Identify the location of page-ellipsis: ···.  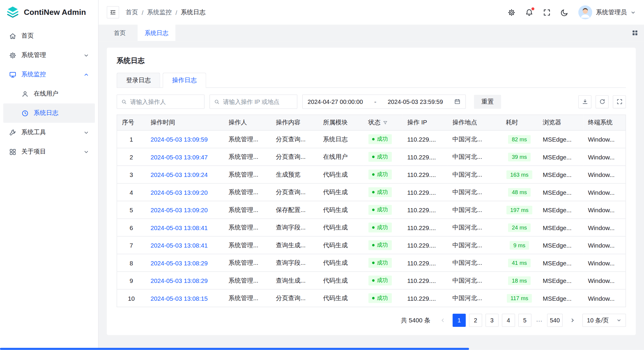
(539, 320).